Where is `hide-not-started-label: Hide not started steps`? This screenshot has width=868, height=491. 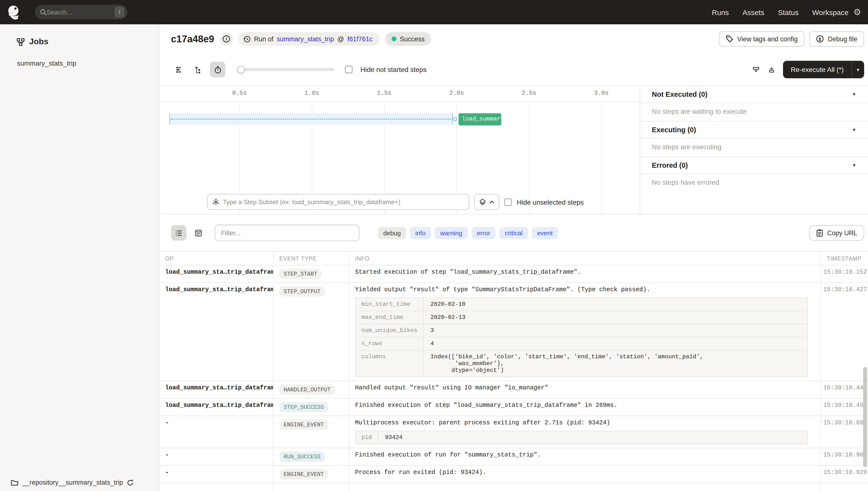 hide-not-started-label: Hide not started steps is located at coordinates (394, 69).